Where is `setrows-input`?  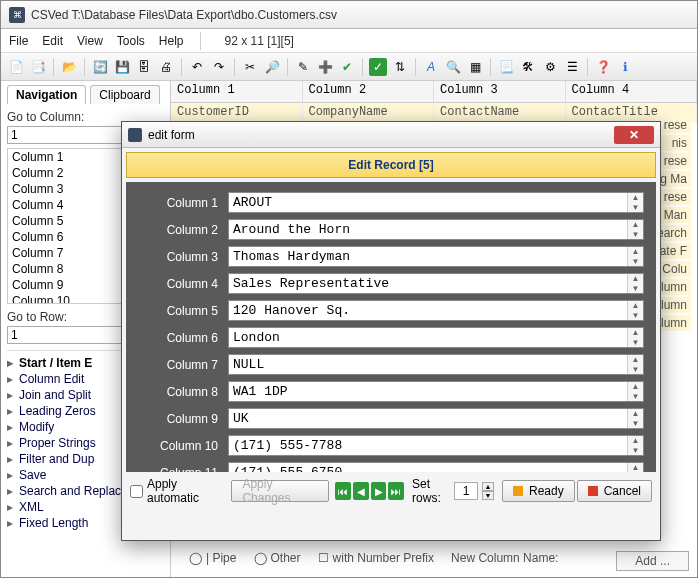
setrows-input is located at coordinates (466, 491).